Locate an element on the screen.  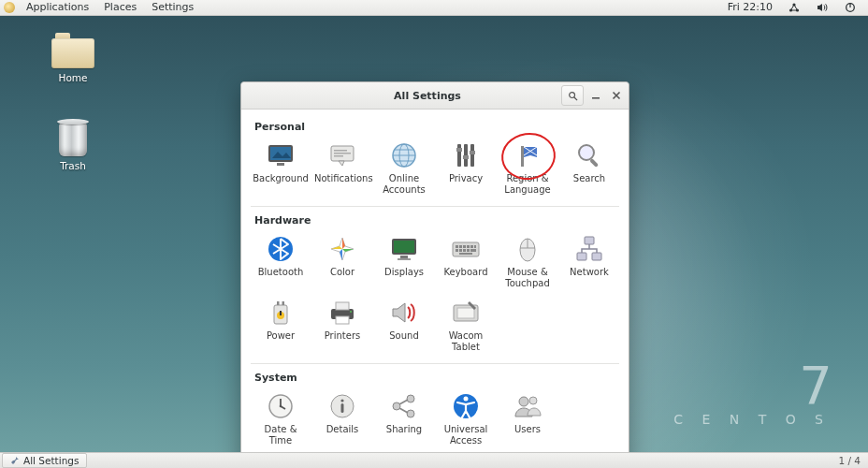
workspace-indicator: 1 / 4 is located at coordinates (849, 461).